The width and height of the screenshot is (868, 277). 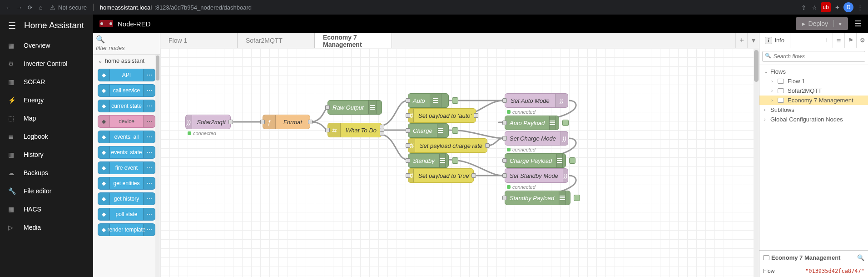 What do you see at coordinates (434, 7) in the screenshot?
I see `browser-chrome: ← → ⟳ ⌂ ⚠ Not secure homeassistant.local…` at bounding box center [434, 7].